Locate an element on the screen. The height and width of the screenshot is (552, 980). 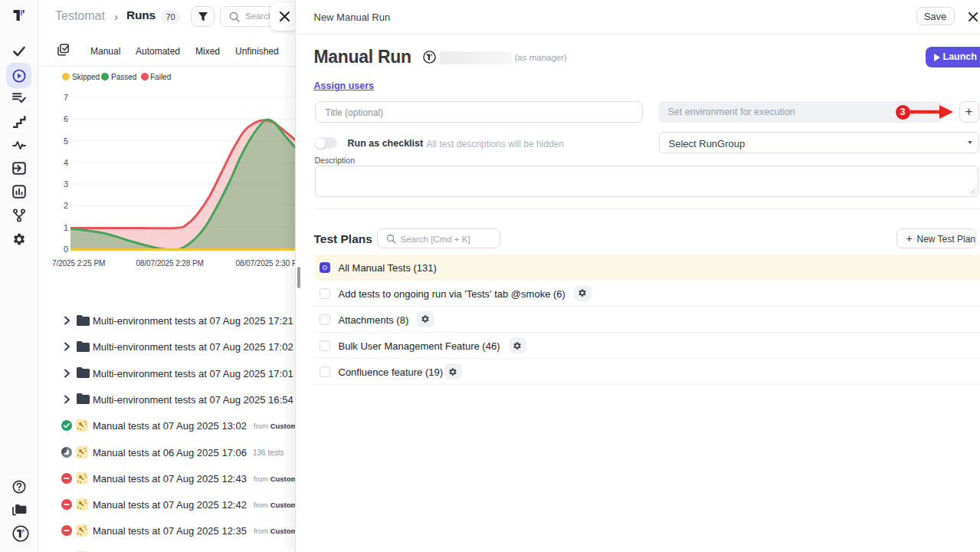
svg-text: 0 is located at coordinates (66, 249).